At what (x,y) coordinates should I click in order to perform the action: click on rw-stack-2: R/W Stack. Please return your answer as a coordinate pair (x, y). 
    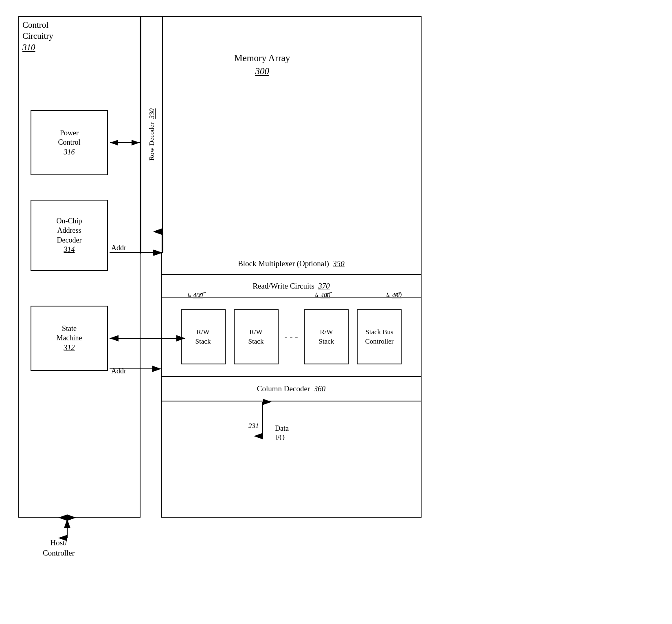
    Looking at the image, I should click on (256, 337).